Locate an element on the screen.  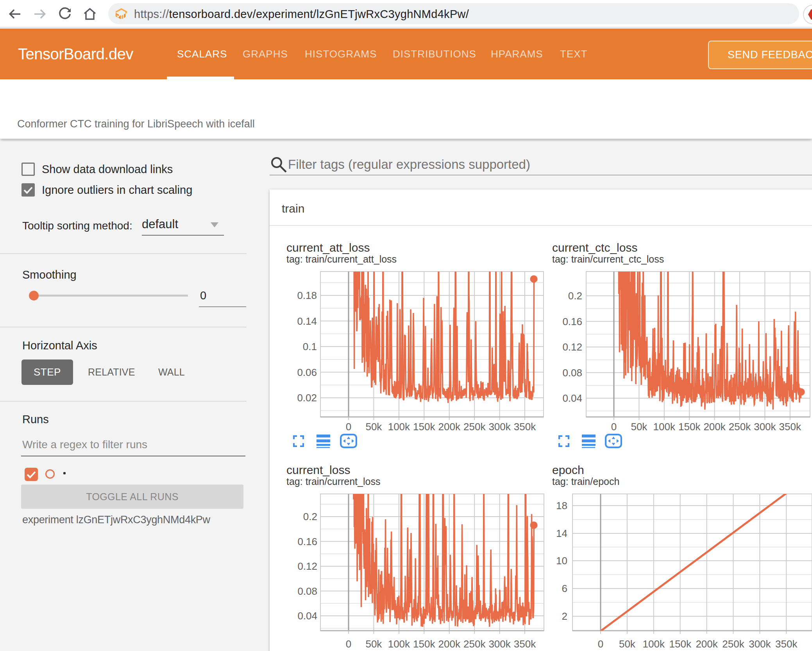
svg-text: 300k is located at coordinates (760, 644).